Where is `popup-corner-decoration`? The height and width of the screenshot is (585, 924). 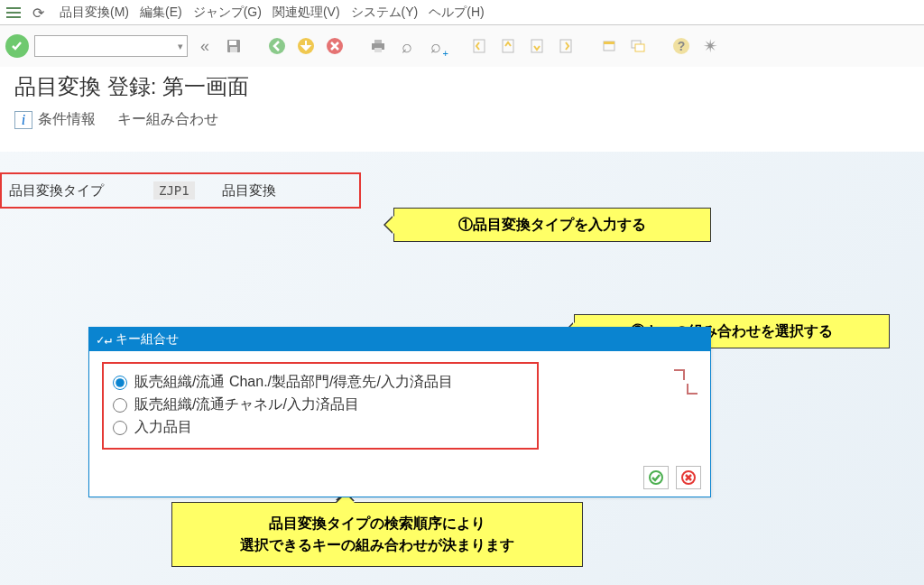
popup-corner-decoration is located at coordinates (679, 375).